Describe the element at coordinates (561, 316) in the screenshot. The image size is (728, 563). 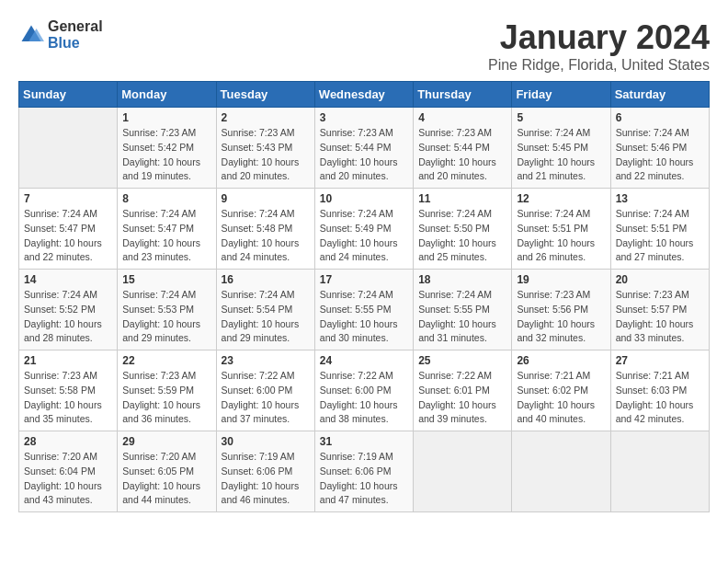
I see `day-info: Sunrise: 7:23 AMSunset: 5:56 PMDaylight:…` at that location.